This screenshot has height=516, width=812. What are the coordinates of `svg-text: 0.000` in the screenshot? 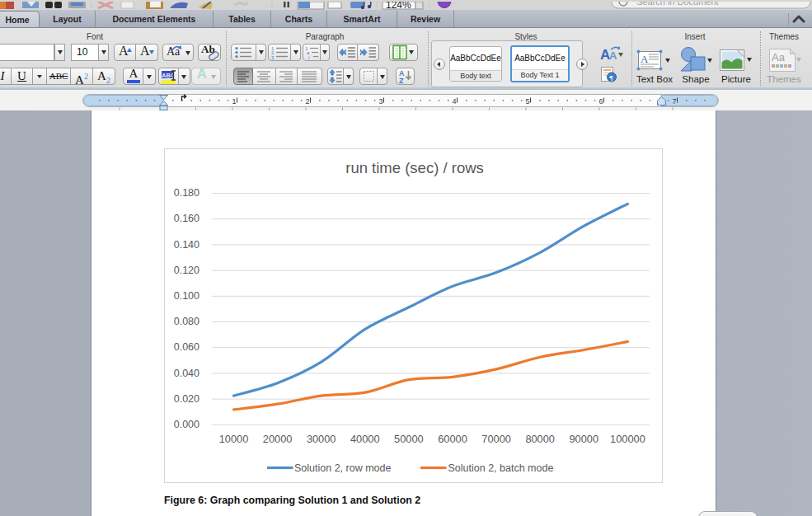 It's located at (186, 425).